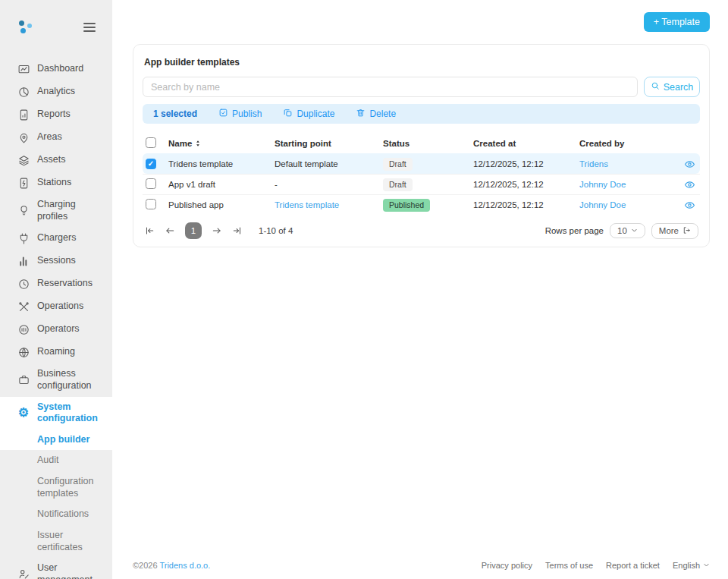 The height and width of the screenshot is (579, 728). Describe the element at coordinates (240, 114) in the screenshot. I see `publish-button: Publish` at that location.